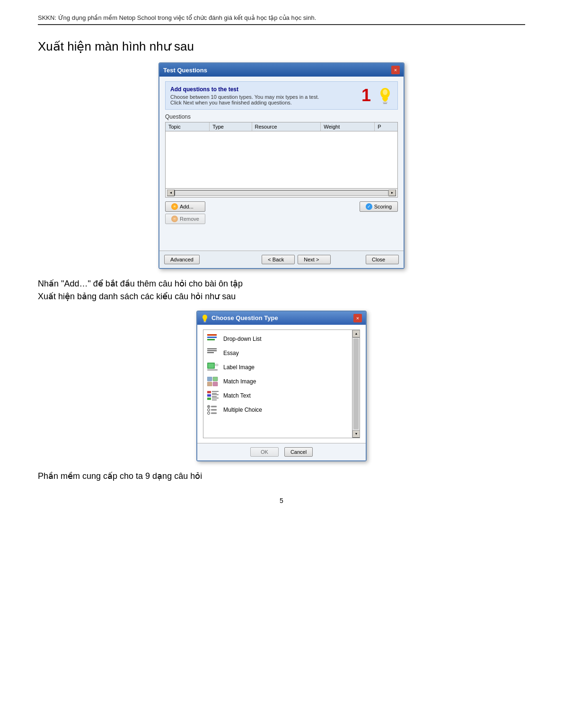 The height and width of the screenshot is (728, 563). What do you see at coordinates (282, 160) in the screenshot?
I see `table-empty-area` at bounding box center [282, 160].